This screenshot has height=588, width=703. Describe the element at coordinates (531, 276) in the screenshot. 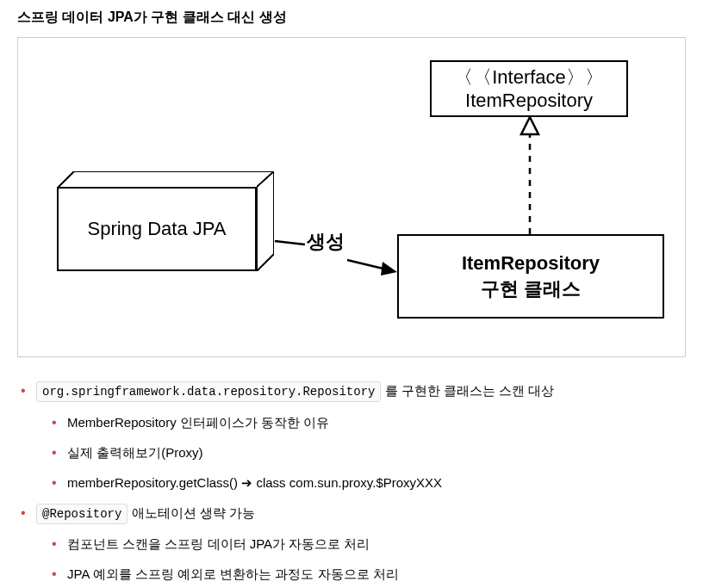

I see `impl-class-box: ItemRepository 구현 클래스` at that location.